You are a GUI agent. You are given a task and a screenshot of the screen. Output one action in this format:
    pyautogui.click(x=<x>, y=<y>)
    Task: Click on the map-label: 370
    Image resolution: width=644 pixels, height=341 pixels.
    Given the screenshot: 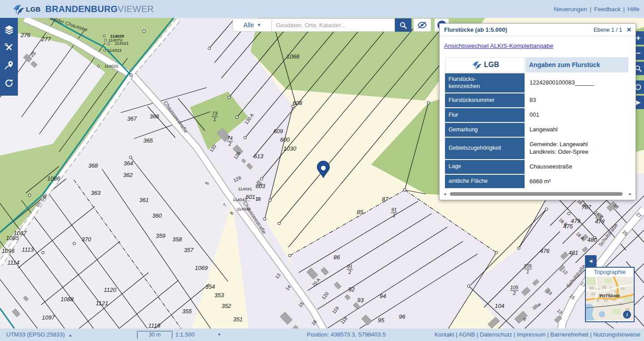 What is the action you would take?
    pyautogui.click(x=86, y=240)
    